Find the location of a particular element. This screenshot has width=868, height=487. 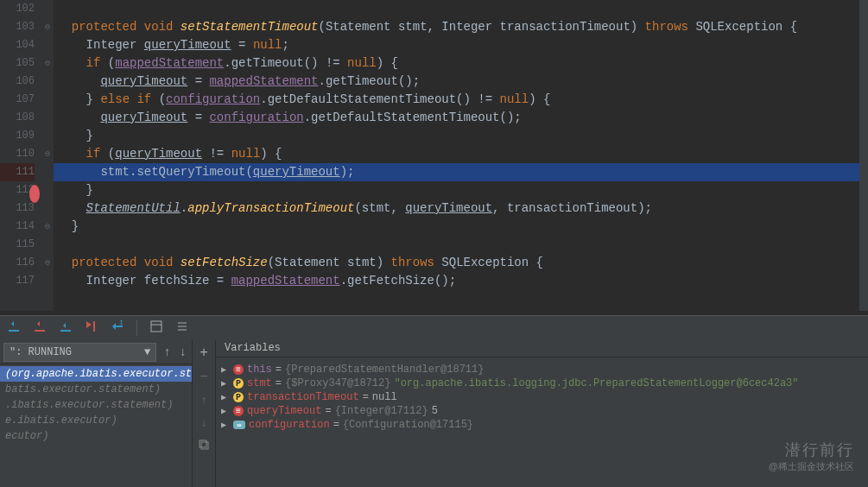

add-watch-icon: + is located at coordinates (204, 353).